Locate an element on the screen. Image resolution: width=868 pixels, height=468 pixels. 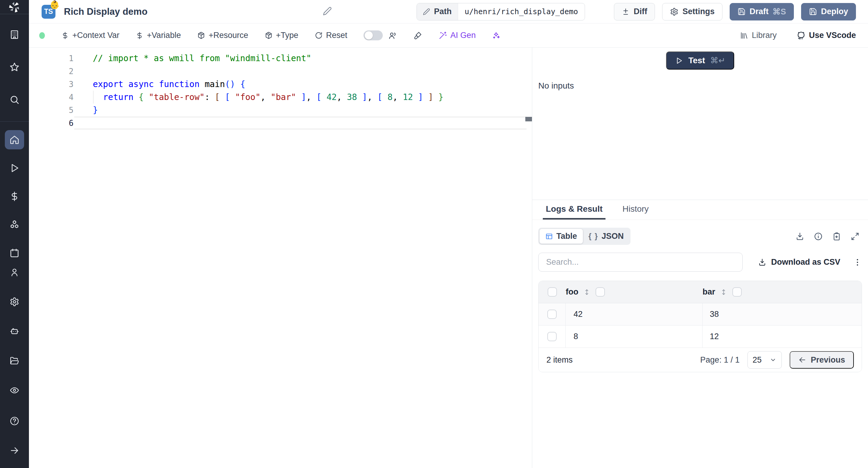
windmill-logo is located at coordinates (14, 7).